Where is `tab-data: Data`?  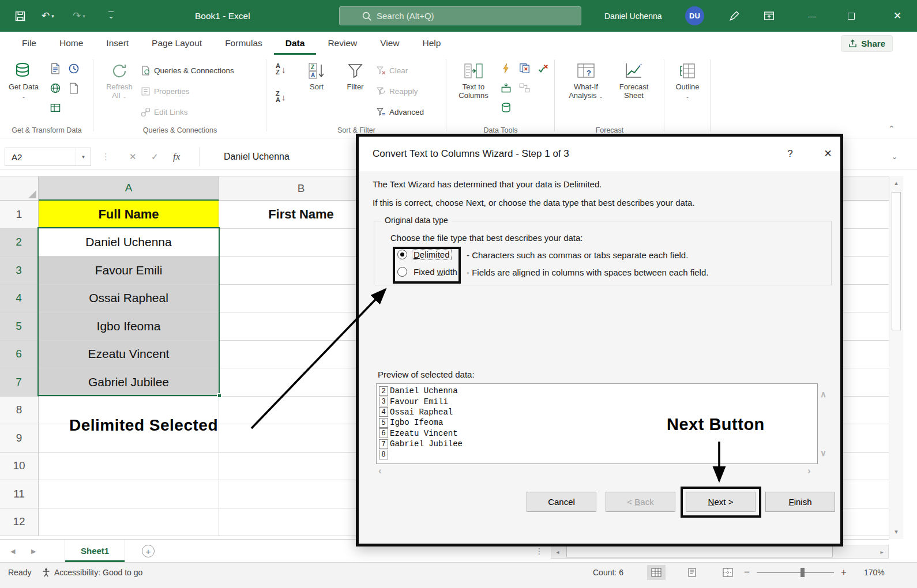 tab-data: Data is located at coordinates (295, 43).